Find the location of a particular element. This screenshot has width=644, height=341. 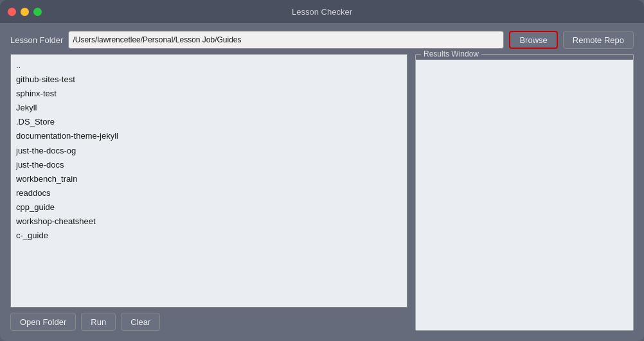

list-item: sphinx-test is located at coordinates (209, 94).